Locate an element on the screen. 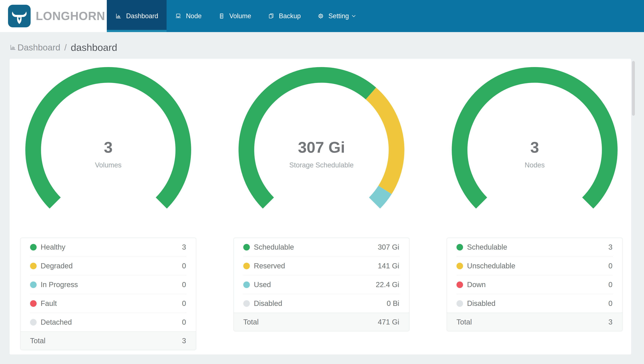 The image size is (644, 364). nav-item-label: Setting is located at coordinates (338, 16).